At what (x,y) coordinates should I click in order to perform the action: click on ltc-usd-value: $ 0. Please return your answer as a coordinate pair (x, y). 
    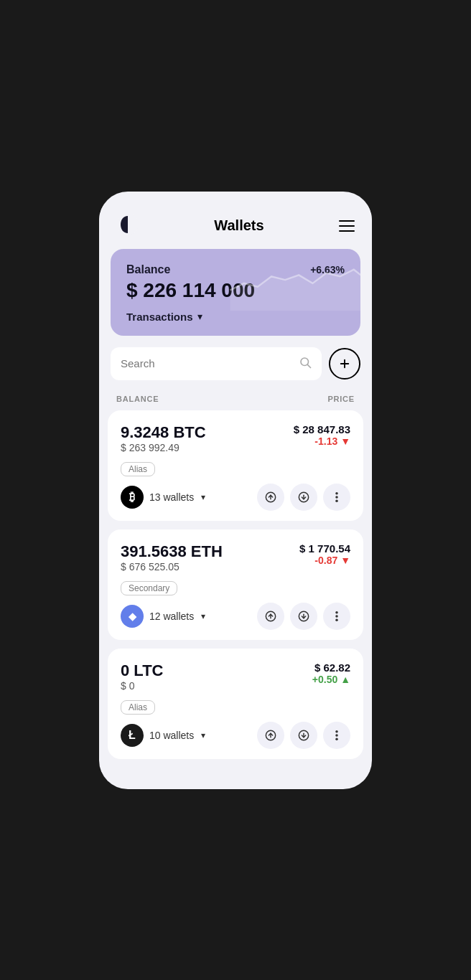
    Looking at the image, I should click on (142, 686).